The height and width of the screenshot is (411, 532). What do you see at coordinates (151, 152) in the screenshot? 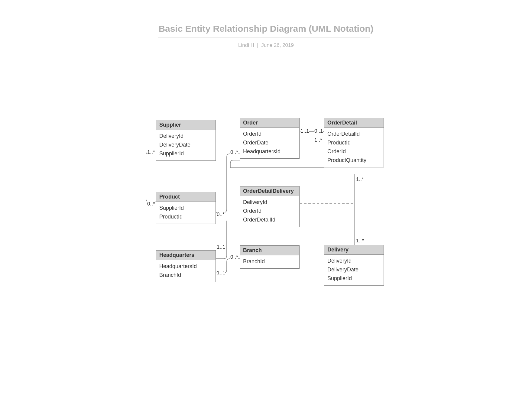
I see `mult-supplier: 1..*` at bounding box center [151, 152].